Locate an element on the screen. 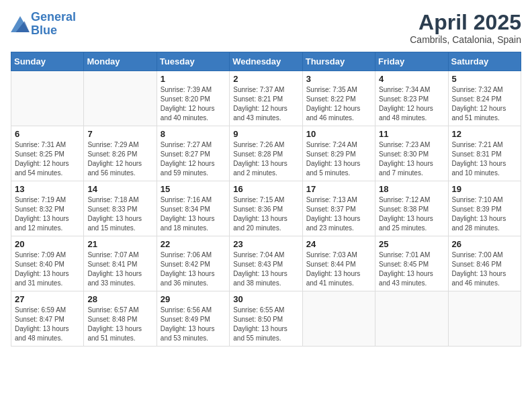 Image resolution: width=532 pixels, height=411 pixels. day-number: 11 is located at coordinates (411, 134).